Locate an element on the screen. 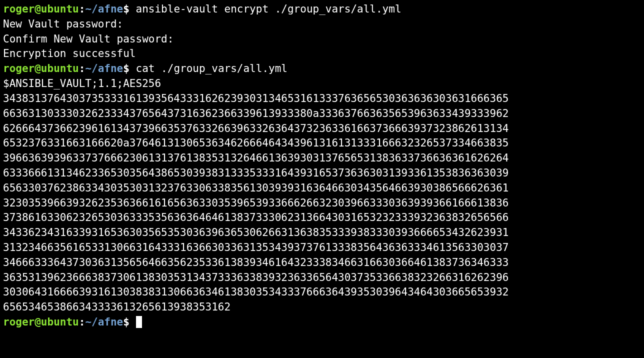  terminal-line: roger@ubuntu:~/afne$ is located at coordinates (322, 322).